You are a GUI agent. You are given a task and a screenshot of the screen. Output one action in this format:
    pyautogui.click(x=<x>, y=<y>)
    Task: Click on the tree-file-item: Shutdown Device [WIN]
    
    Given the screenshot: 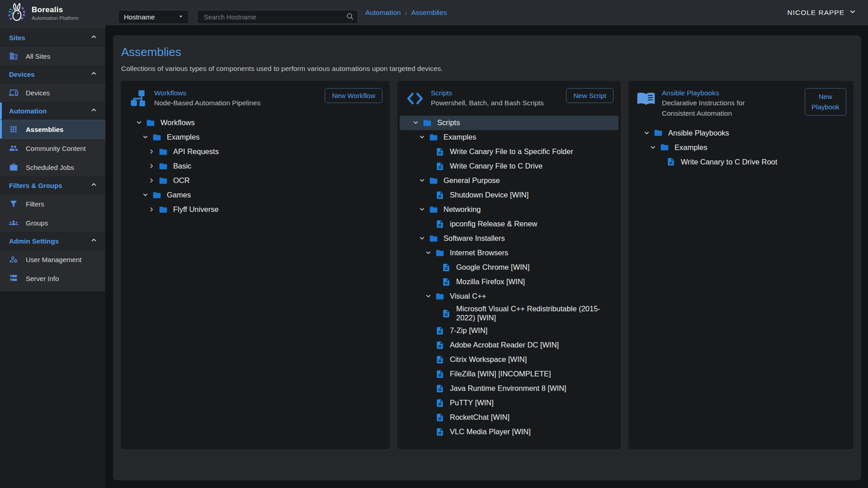 What is the action you would take?
    pyautogui.click(x=509, y=195)
    